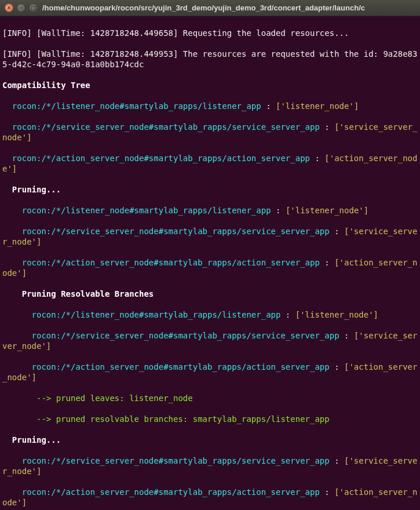 This screenshot has height=510, width=420. What do you see at coordinates (210, 398) in the screenshot?
I see `pruned-note: --> pruned leaves: listener_node` at bounding box center [210, 398].